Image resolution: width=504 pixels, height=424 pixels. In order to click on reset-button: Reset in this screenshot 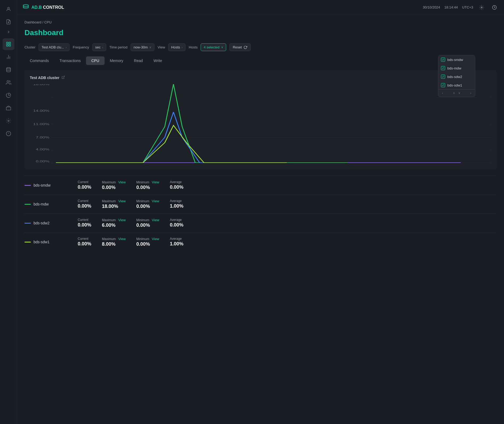, I will do `click(240, 47)`.